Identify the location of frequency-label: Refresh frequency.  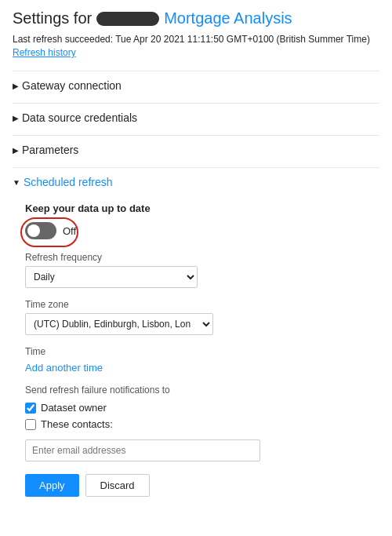
(196, 257).